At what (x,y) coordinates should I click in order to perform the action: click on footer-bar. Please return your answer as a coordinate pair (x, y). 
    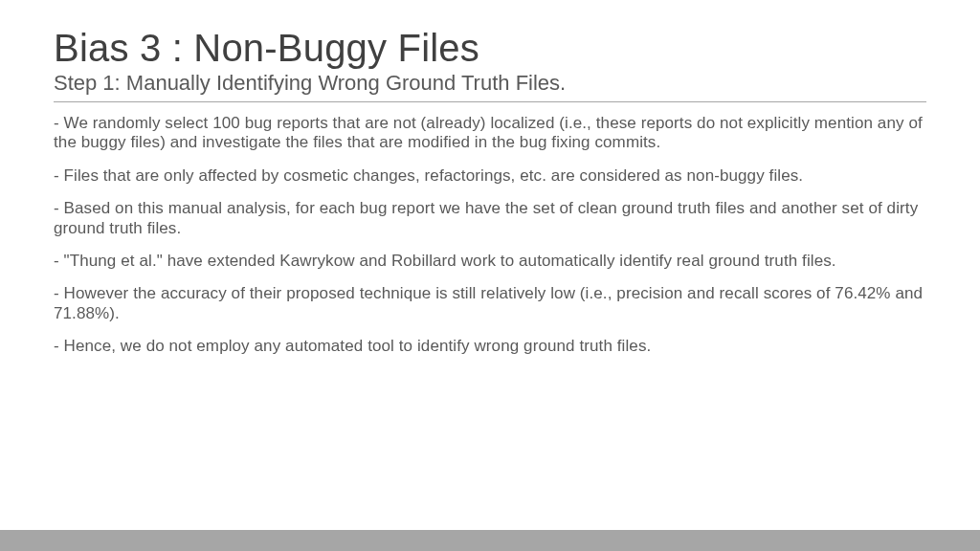
    Looking at the image, I should click on (490, 540).